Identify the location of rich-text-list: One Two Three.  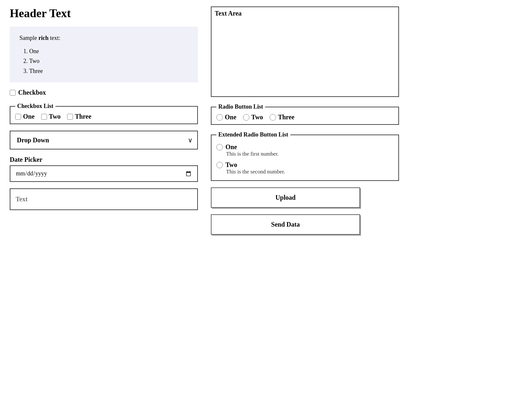
(109, 61).